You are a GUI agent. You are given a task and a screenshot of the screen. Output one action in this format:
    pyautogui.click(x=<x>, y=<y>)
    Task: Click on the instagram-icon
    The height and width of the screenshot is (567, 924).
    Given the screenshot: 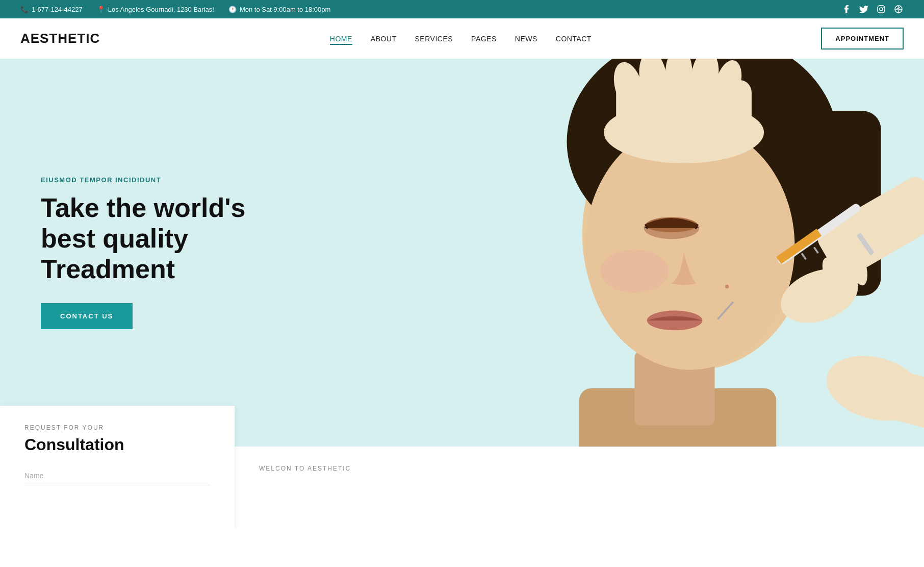 What is the action you would take?
    pyautogui.click(x=881, y=9)
    